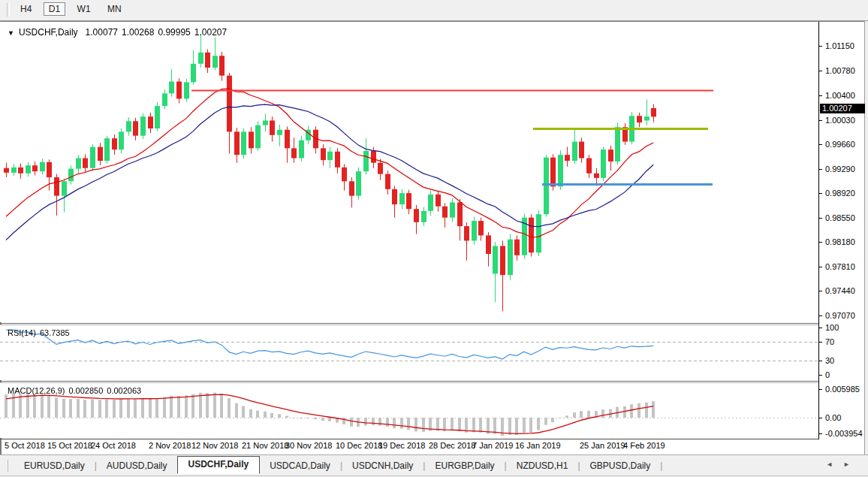 The height and width of the screenshot is (477, 868). I want to click on date-label: 24 Oct 2018, so click(113, 446).